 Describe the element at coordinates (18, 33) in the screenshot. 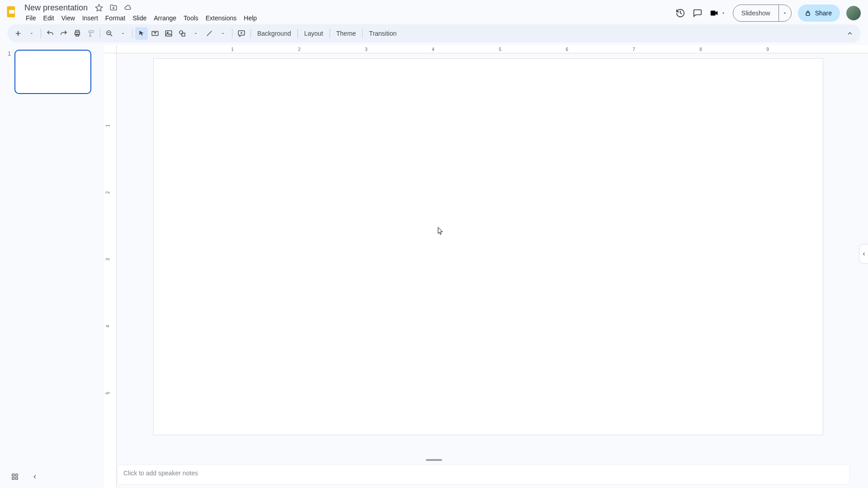

I see `new-slide-button` at that location.